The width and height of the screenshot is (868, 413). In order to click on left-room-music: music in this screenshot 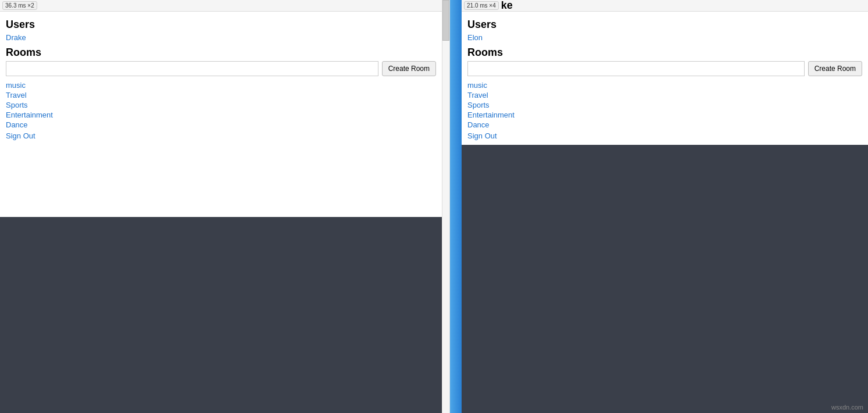, I will do `click(221, 85)`.